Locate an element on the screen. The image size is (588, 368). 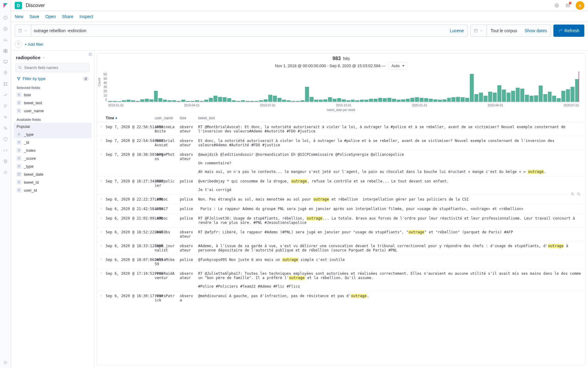
field-user_id: tuser_id is located at coordinates (53, 190).